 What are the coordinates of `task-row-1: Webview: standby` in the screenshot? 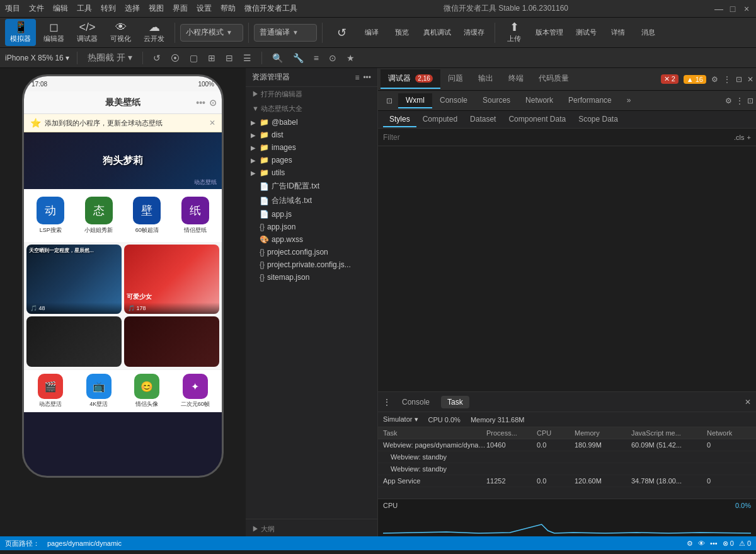 It's located at (567, 458).